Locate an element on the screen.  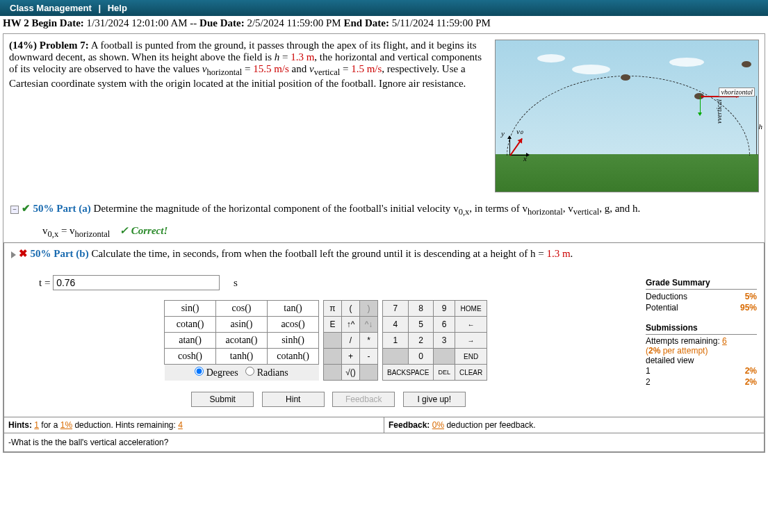
x-icon: ✖ is located at coordinates (24, 253).